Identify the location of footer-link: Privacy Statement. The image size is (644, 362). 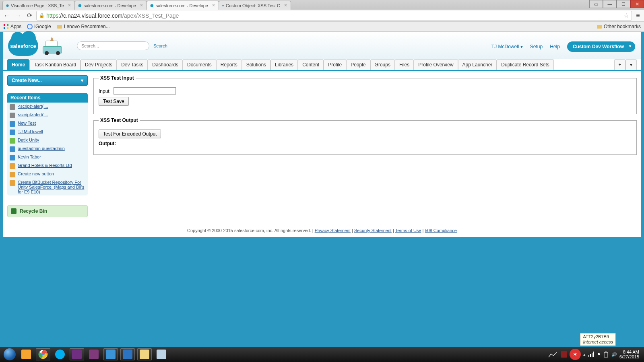
(332, 230).